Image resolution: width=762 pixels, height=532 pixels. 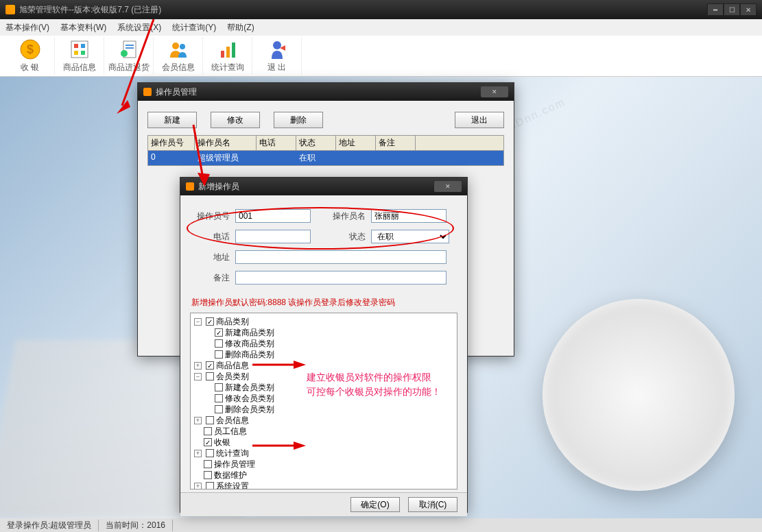 I want to click on background-clock, so click(x=639, y=395).